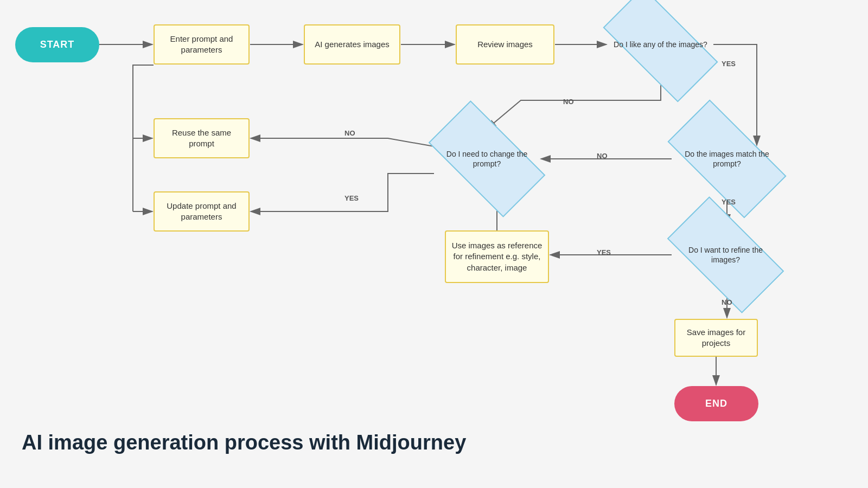 The image size is (868, 488). Describe the element at coordinates (244, 443) in the screenshot. I see `page-title: AI image generation process with Midjour…` at that location.